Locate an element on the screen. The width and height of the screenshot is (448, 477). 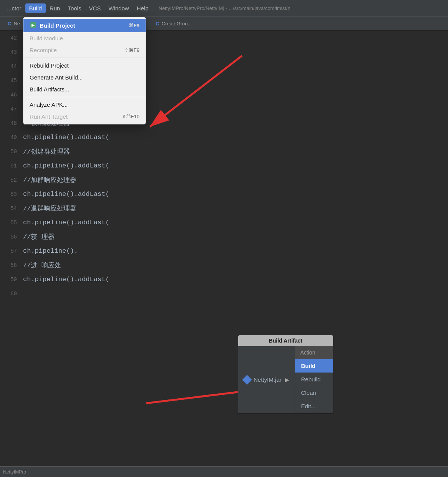
menubar: ...ctor Build Run Tools VCS Window Help … is located at coordinates (224, 8).